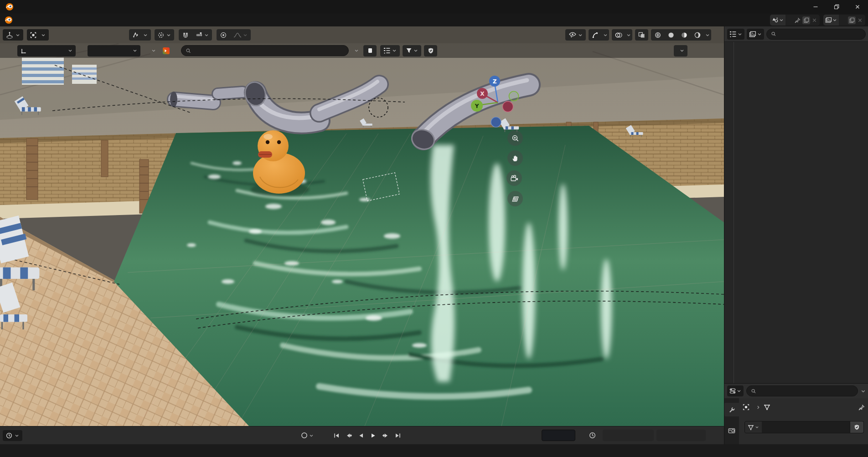  Describe the element at coordinates (642, 35) in the screenshot. I see `xray-toggle` at that location.